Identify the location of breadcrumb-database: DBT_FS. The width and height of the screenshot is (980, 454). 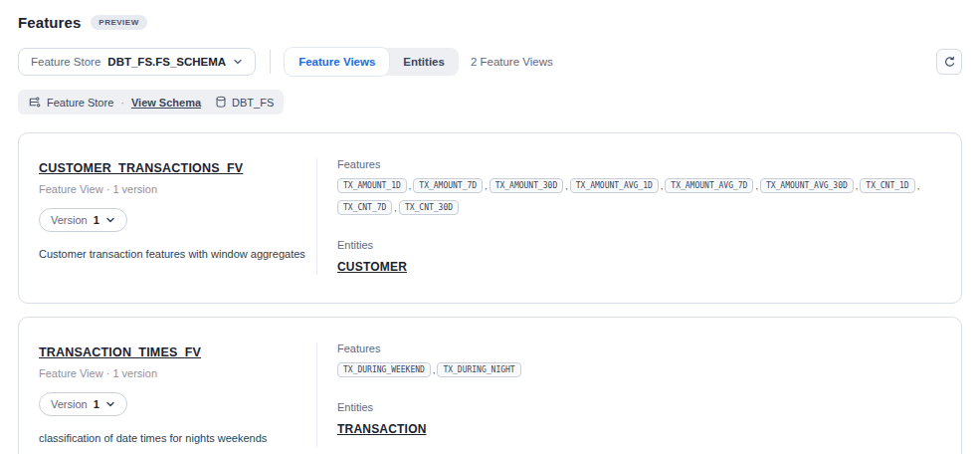
(245, 102).